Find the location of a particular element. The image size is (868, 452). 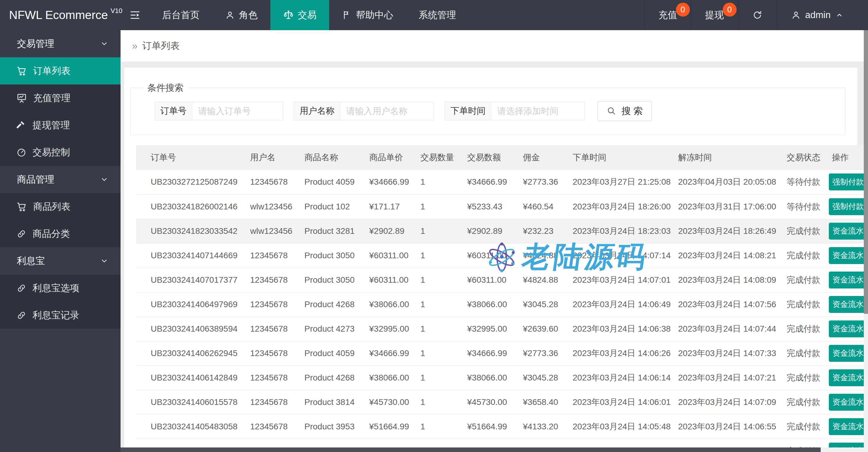

cell-unfreeze_time: 2023年03月24日 14:07:44 is located at coordinates (732, 329).